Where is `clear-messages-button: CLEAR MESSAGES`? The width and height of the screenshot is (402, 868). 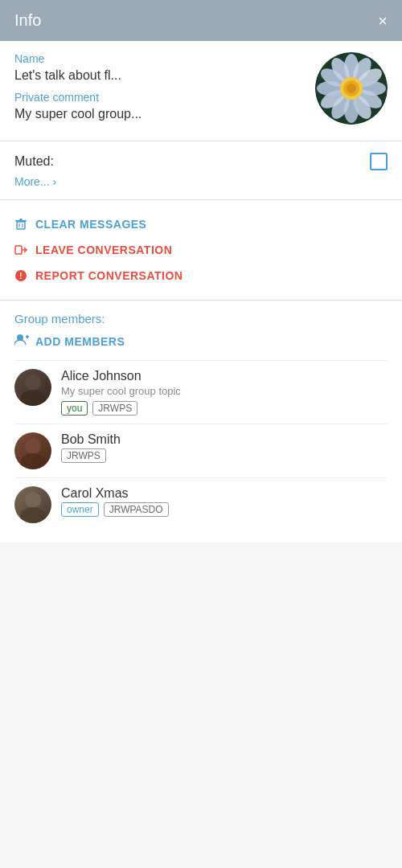
clear-messages-button: CLEAR MESSAGES is located at coordinates (201, 224).